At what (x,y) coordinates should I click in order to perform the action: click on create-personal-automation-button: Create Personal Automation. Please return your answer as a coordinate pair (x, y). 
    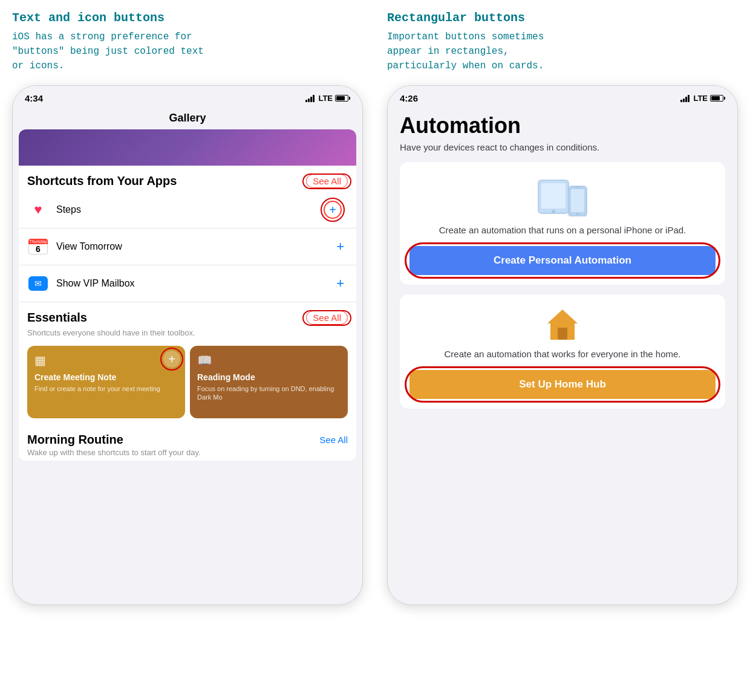
    Looking at the image, I should click on (562, 261).